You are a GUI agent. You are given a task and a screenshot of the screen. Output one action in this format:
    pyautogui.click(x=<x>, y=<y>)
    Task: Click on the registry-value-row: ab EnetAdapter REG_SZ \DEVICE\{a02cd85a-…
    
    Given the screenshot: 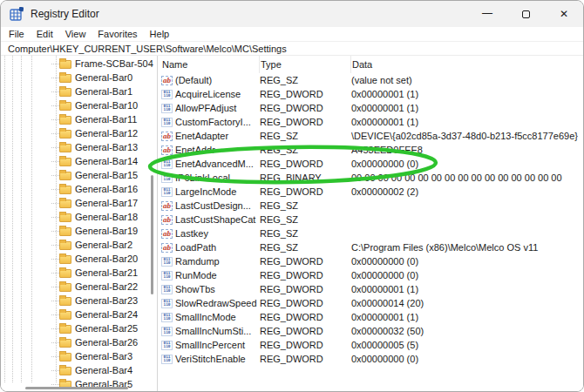 What is the action you would take?
    pyautogui.click(x=370, y=136)
    